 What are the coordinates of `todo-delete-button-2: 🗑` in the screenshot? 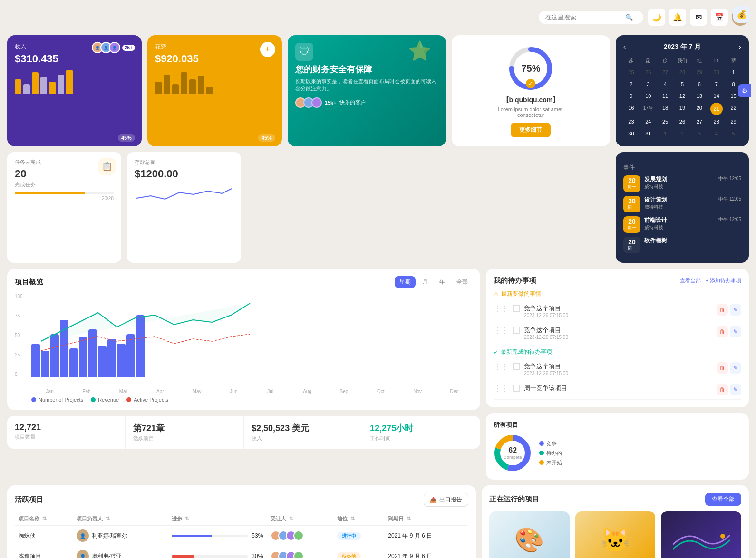 It's located at (722, 332).